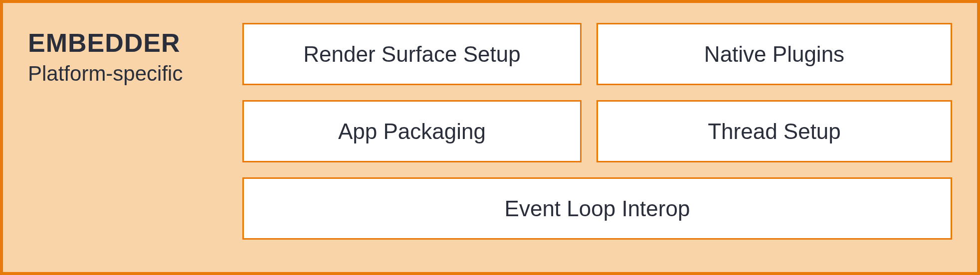 The image size is (980, 275). I want to click on box-app-packaging: App Packaging, so click(412, 132).